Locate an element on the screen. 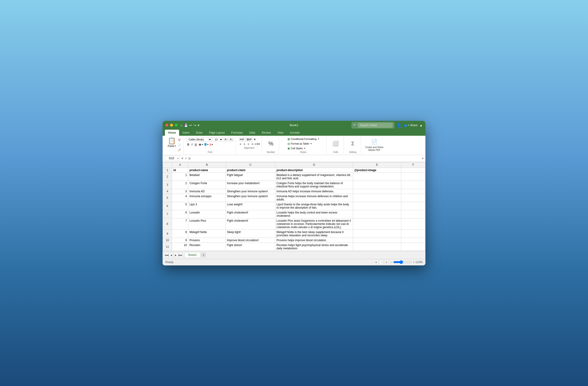 Image resolution: width=588 pixels, height=386 pixels. copy-button: 📄 is located at coordinates (179, 145).